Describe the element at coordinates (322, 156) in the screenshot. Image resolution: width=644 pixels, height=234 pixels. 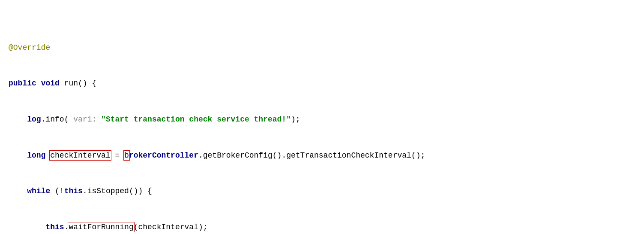
I see `line-checkinterval: long checkInterval = brokerController.ge…` at that location.